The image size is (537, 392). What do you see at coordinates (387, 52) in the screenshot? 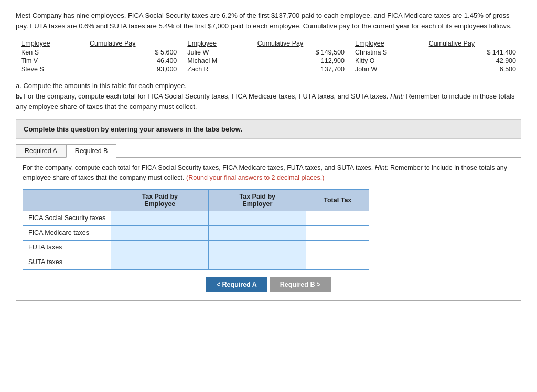
I see `employee-cell-0-4: Christina S` at bounding box center [387, 52].